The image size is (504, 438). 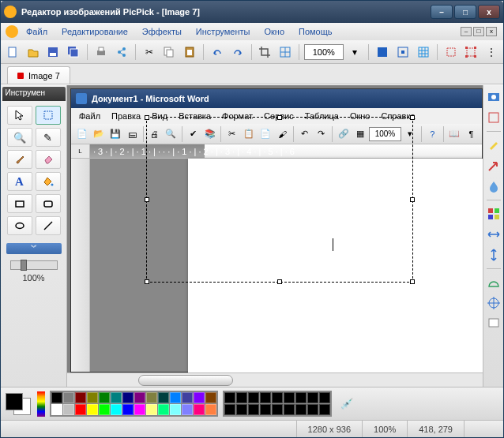 I want to click on protractor-icon, so click(x=494, y=283).